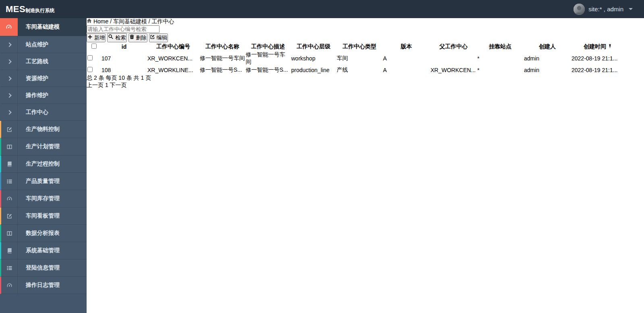 The height and width of the screenshot is (313, 644). What do you see at coordinates (453, 70) in the screenshot?
I see `cell-parent: XR_WORKCEN...` at bounding box center [453, 70].